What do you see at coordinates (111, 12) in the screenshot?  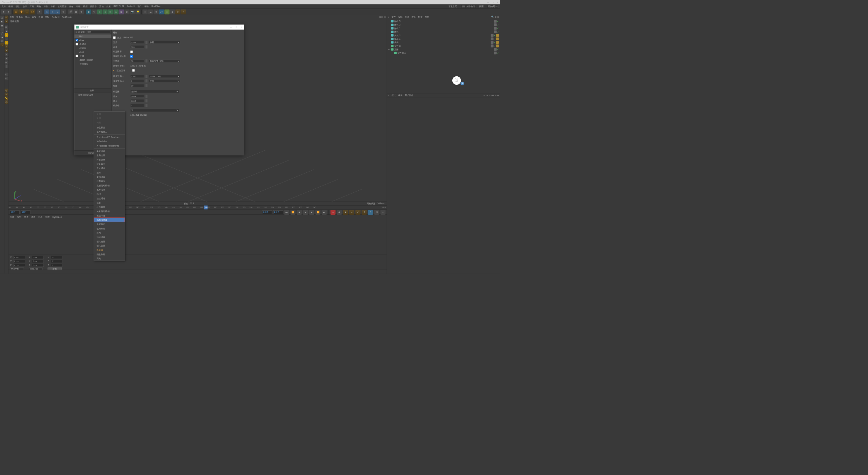 I see `array-icon: ⊞` at bounding box center [111, 12].